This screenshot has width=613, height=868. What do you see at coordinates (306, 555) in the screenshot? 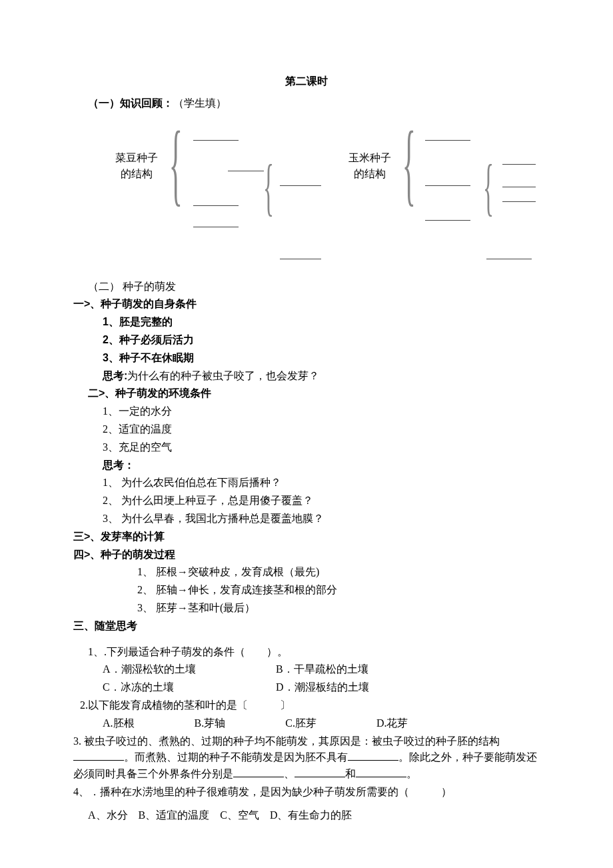
I see `sub4-heading: 四>、种子的萌发过程` at bounding box center [306, 555].